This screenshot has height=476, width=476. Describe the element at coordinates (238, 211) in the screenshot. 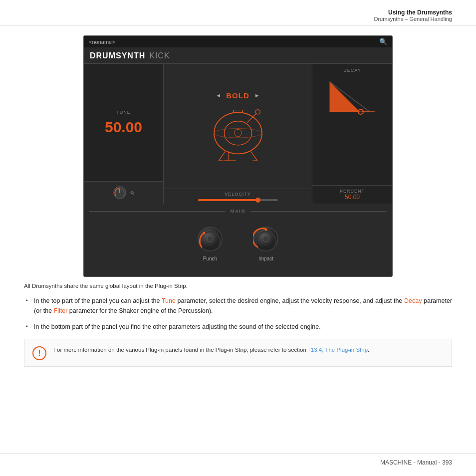

I see `main-label-text: MAIN` at that location.